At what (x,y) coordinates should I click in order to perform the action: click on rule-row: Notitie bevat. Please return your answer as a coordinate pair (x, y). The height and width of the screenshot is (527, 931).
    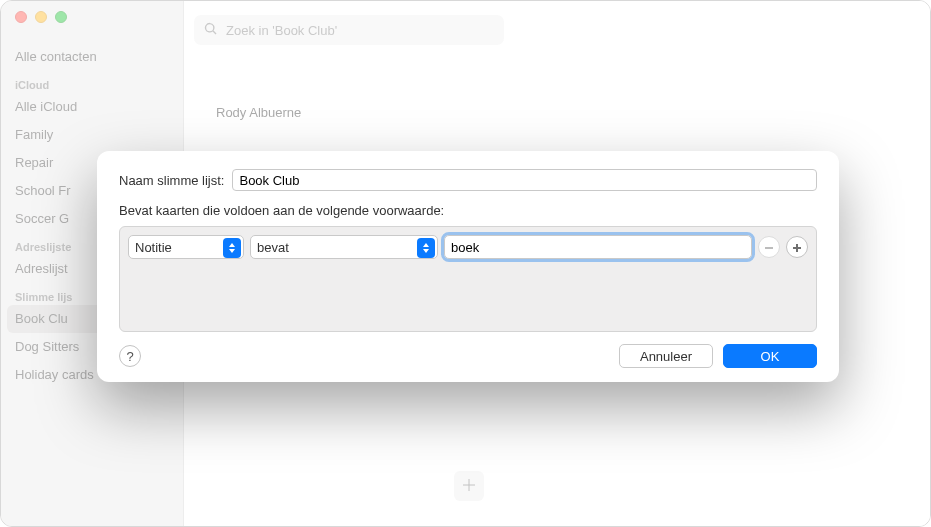
    Looking at the image, I should click on (468, 247).